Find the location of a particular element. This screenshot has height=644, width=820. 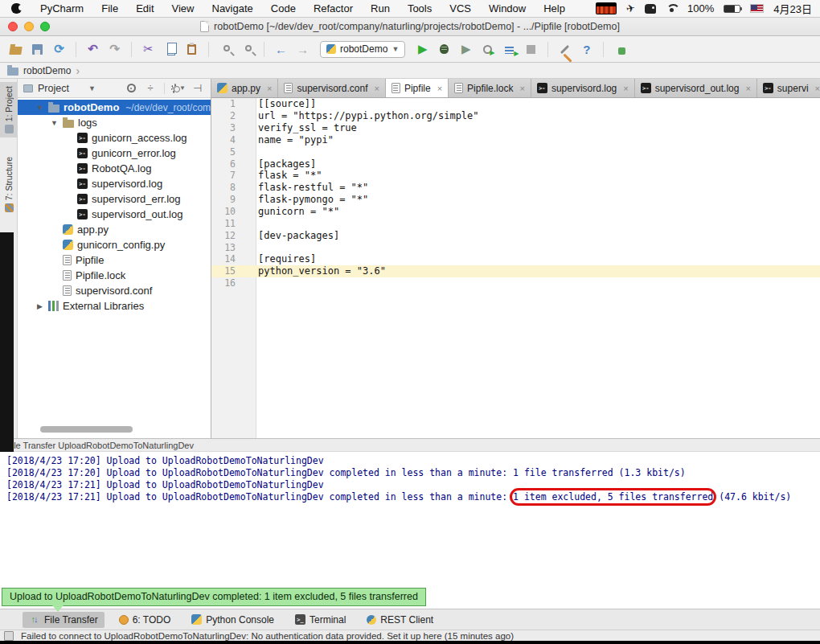

toolwindow-tab: Terminal is located at coordinates (320, 620).